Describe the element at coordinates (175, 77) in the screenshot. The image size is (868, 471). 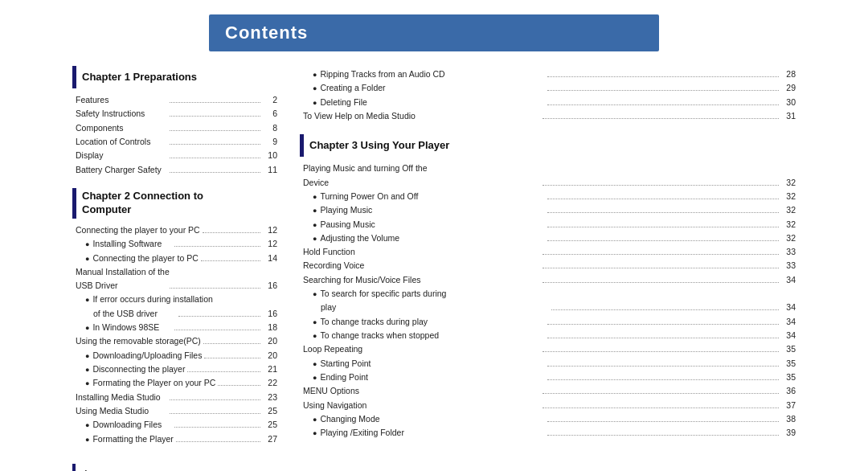
I see `chapter1-heading: Chapter 1 Preparations` at that location.